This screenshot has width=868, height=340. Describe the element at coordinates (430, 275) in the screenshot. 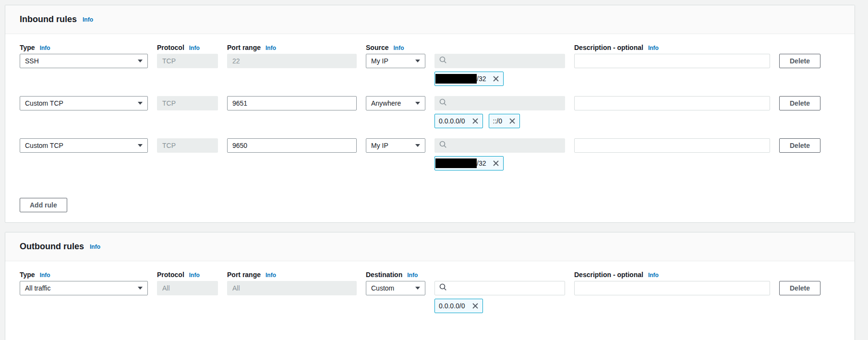

I see `outbound-column-labels: TypeInfo ProtocolInfo Port rangeInfo Des…` at that location.